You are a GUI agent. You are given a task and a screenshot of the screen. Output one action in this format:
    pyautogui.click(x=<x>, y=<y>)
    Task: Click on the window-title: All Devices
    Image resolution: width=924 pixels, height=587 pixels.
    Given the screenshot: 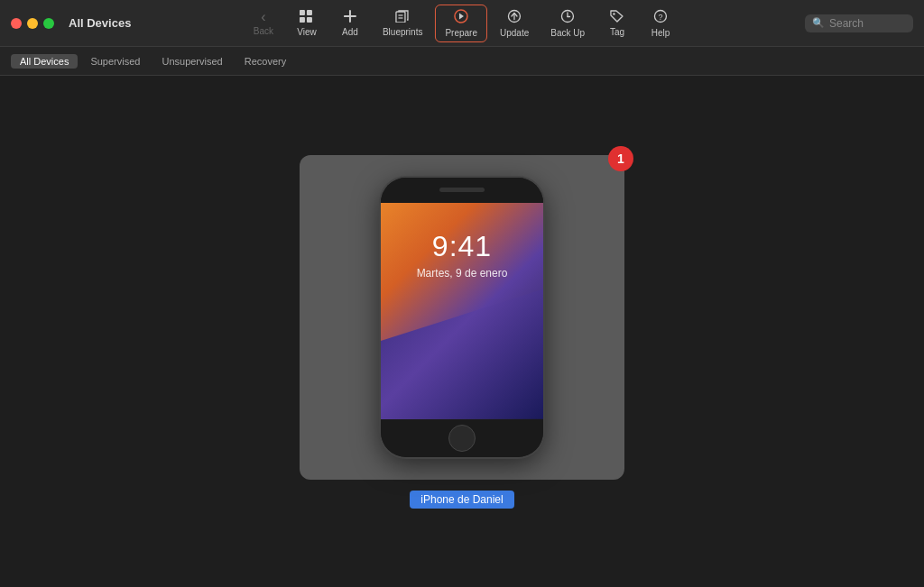 What is the action you would take?
    pyautogui.click(x=99, y=23)
    